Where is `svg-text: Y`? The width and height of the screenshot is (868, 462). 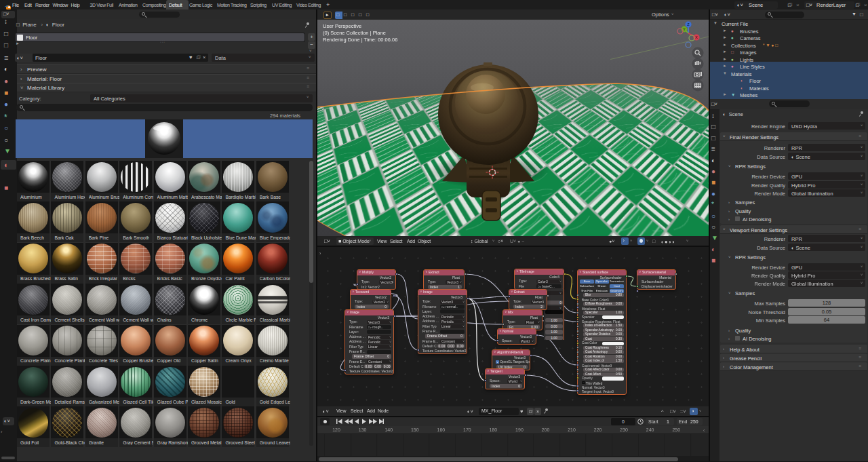
svg-text: Y is located at coordinates (684, 29).